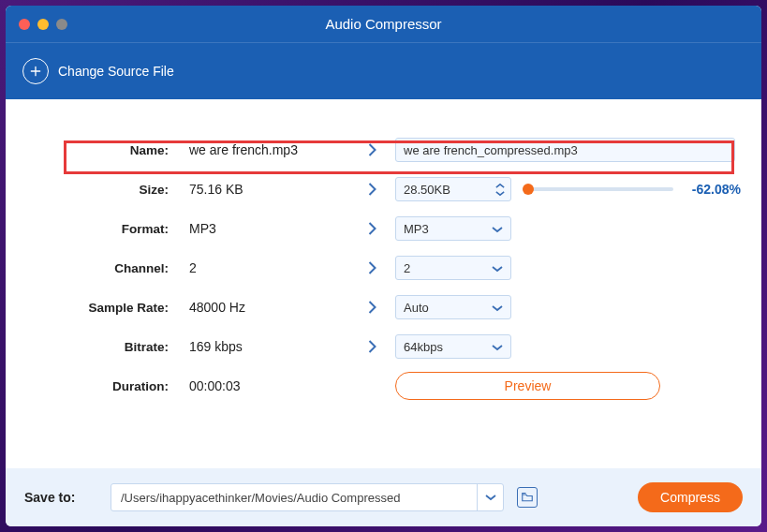 Image resolution: width=767 pixels, height=532 pixels. What do you see at coordinates (384, 268) in the screenshot?
I see `row-channel: Channel: 2 2` at bounding box center [384, 268].